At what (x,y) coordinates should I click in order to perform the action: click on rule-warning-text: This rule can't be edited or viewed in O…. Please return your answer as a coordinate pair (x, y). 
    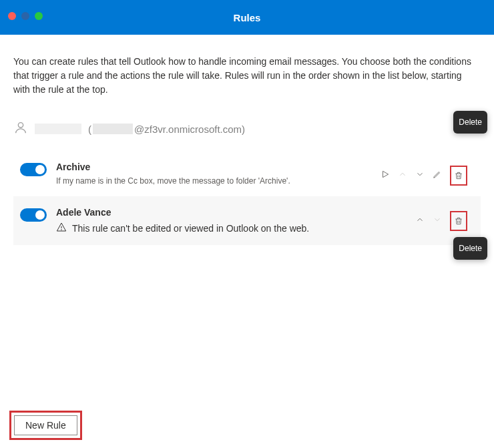
    Looking at the image, I should click on (191, 228).